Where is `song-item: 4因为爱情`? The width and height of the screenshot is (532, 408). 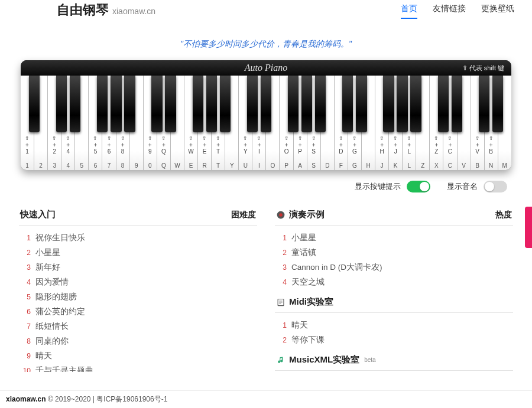
song-item: 4因为爱情 is located at coordinates (138, 282).